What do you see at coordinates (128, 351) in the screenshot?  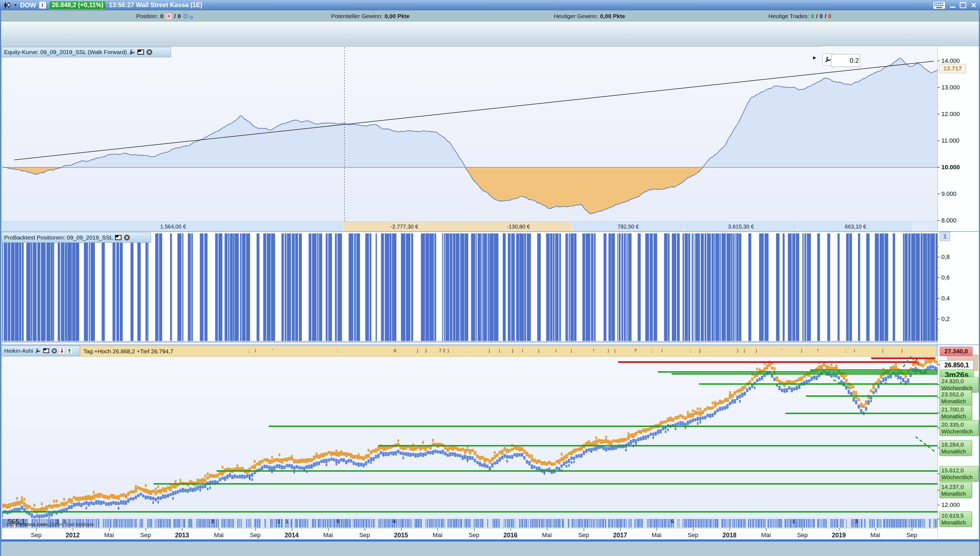 I see `daily-high-low-text: Tag:+Hoch 26.868,2 +Tief 26.794,7` at bounding box center [128, 351].